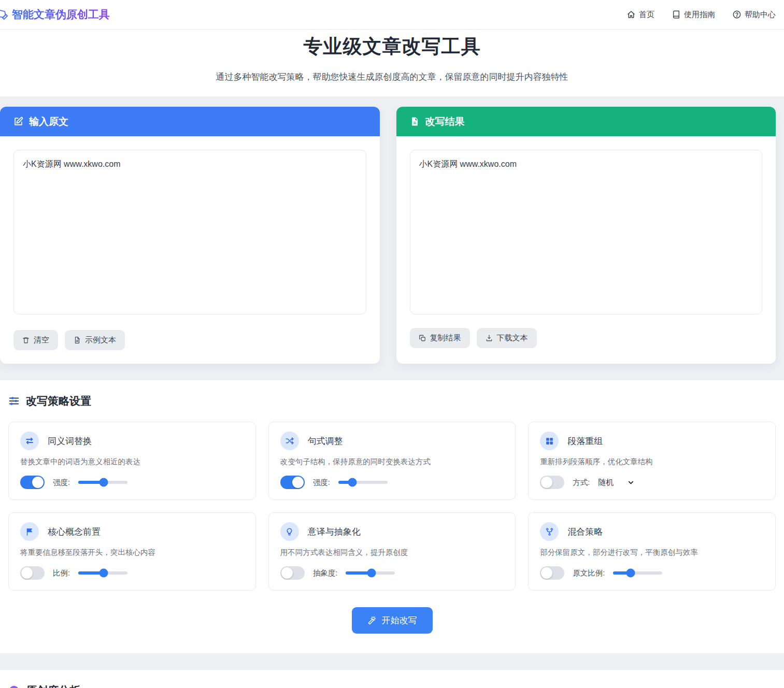 The height and width of the screenshot is (688, 784). What do you see at coordinates (676, 15) in the screenshot?
I see `book-icon` at bounding box center [676, 15].